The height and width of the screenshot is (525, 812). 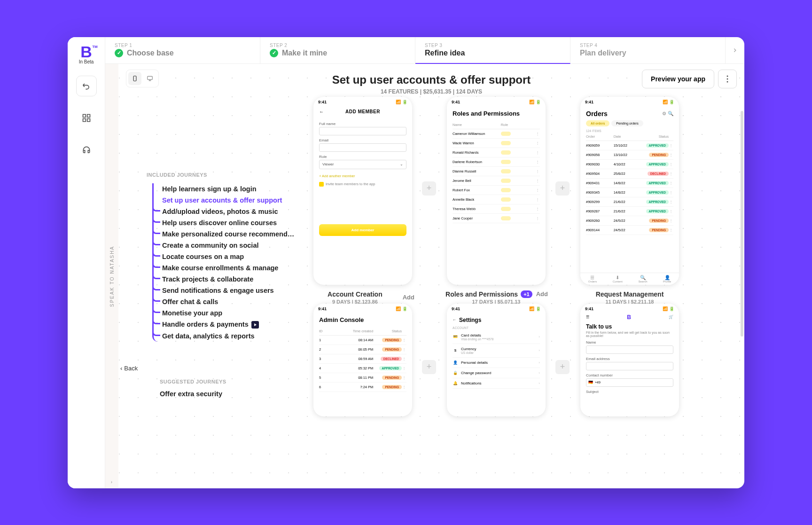 What do you see at coordinates (727, 79) in the screenshot?
I see `kebab-icon` at bounding box center [727, 79].